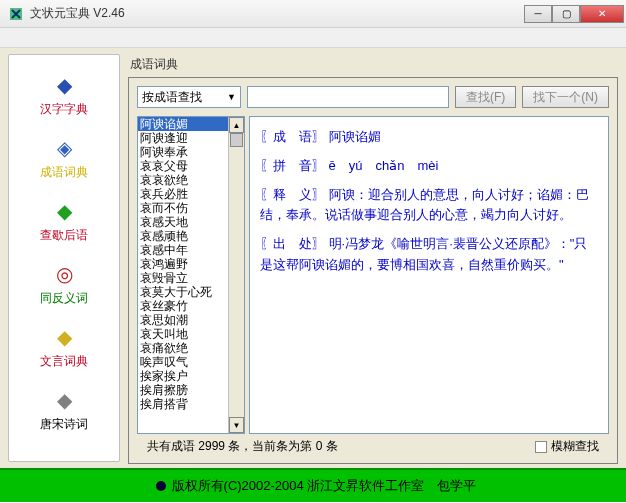  Describe the element at coordinates (183, 194) in the screenshot. I see `list-item: 哀兵必胜` at that location.